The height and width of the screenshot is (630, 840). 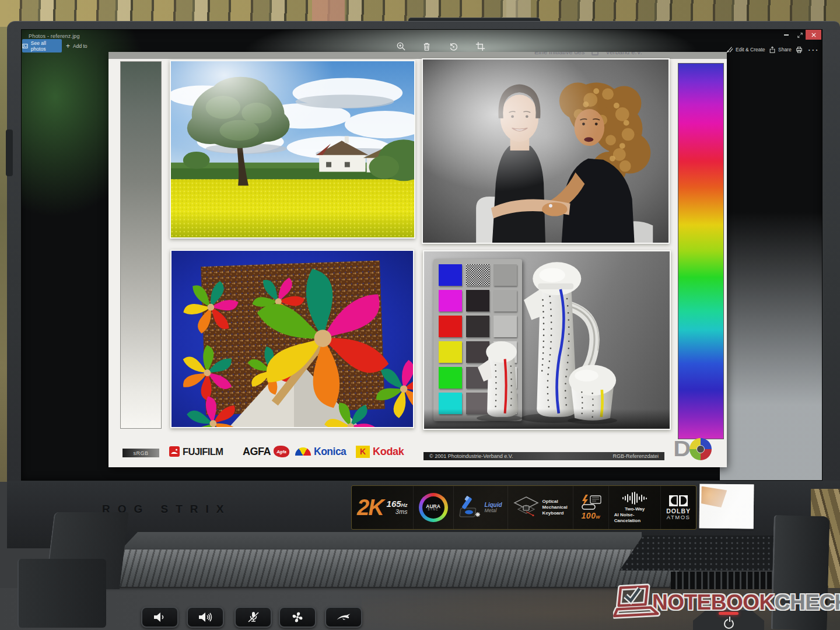 What do you see at coordinates (704, 553) in the screenshot?
I see `speaker-grille` at bounding box center [704, 553].